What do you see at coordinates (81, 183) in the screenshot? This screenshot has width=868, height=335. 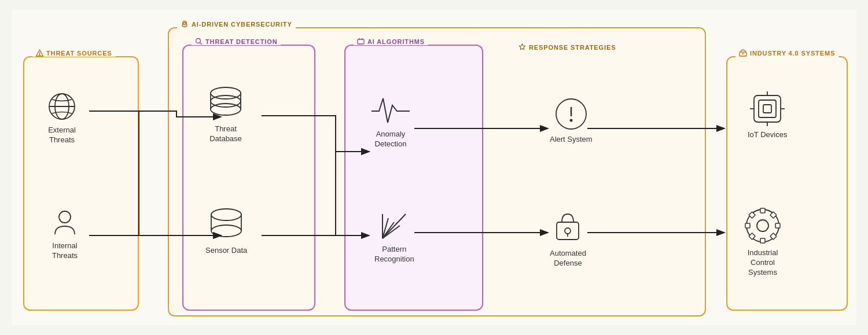 I see `threat-sources-box: THREAT SOURCES` at bounding box center [81, 183].